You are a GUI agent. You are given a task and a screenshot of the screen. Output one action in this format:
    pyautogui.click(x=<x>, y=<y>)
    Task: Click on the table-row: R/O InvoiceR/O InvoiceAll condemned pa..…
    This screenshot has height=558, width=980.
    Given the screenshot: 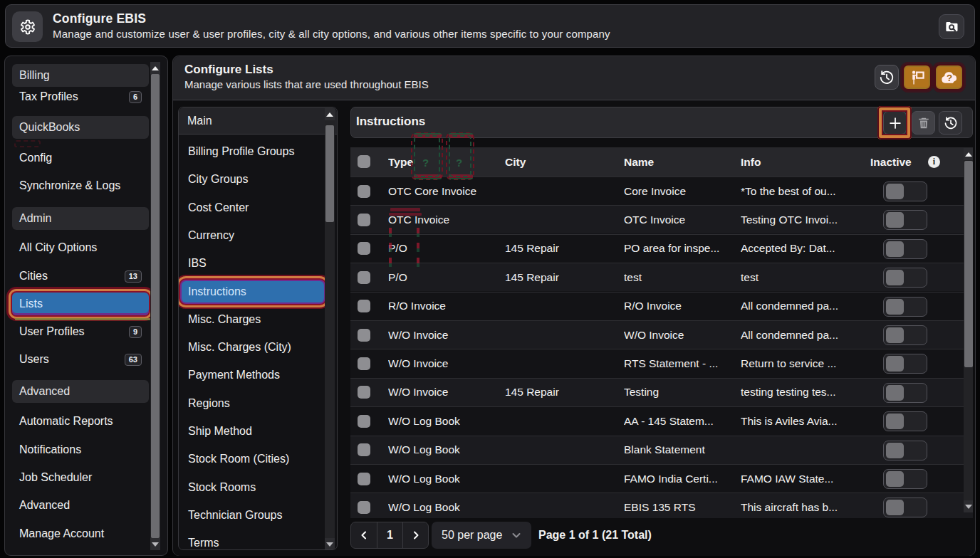 What is the action you would take?
    pyautogui.click(x=662, y=306)
    